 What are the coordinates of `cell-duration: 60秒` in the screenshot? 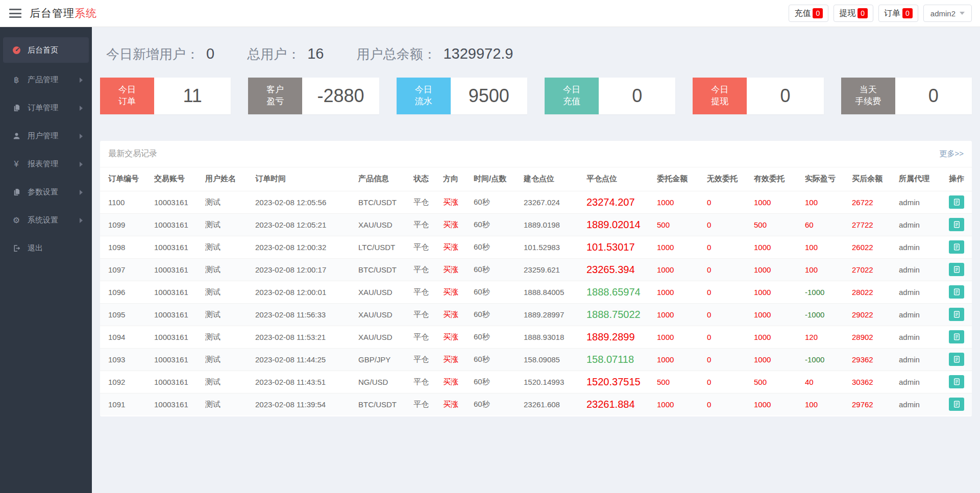 It's located at (499, 247).